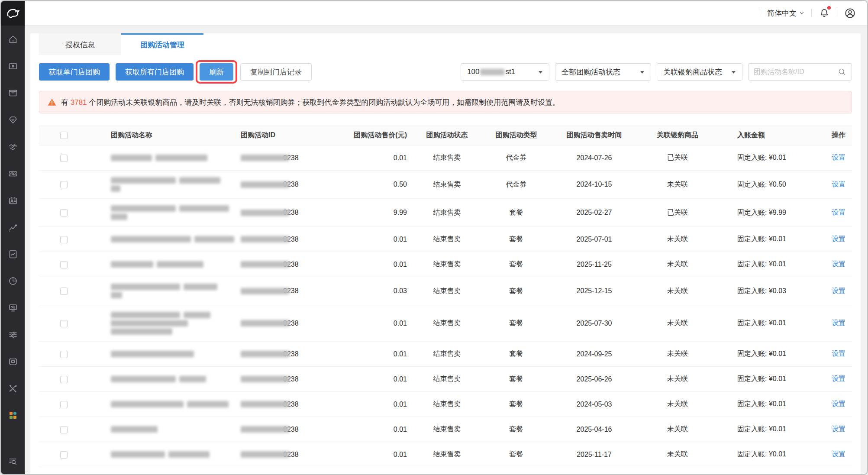  Describe the element at coordinates (13, 147) in the screenshot. I see `handshake-icon` at that location.